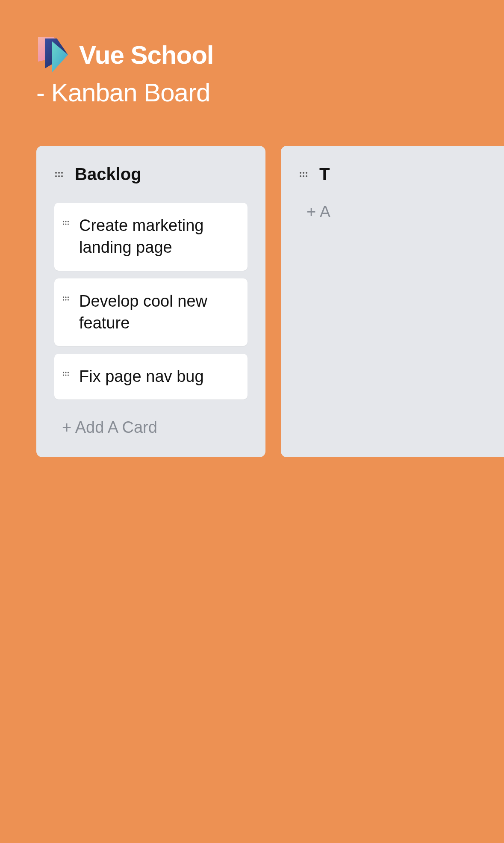 The height and width of the screenshot is (843, 504). I want to click on card-title: Develop cool new feature, so click(158, 312).